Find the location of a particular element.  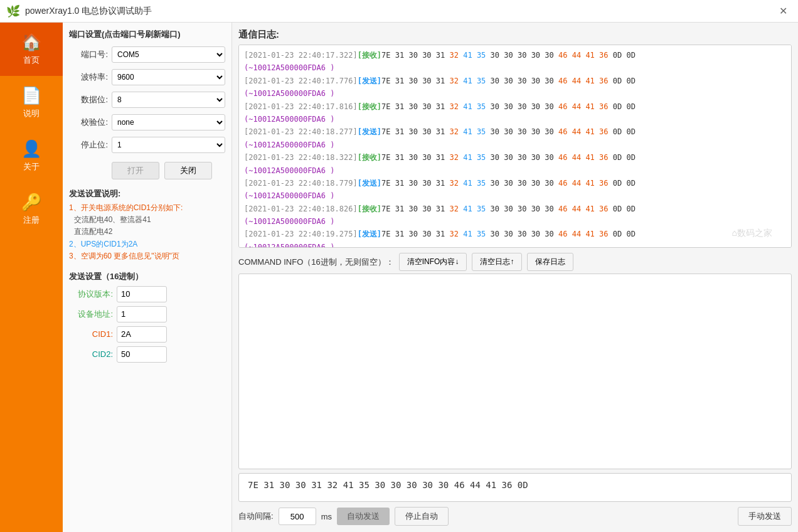

open-port-button: 打开 is located at coordinates (136, 171).